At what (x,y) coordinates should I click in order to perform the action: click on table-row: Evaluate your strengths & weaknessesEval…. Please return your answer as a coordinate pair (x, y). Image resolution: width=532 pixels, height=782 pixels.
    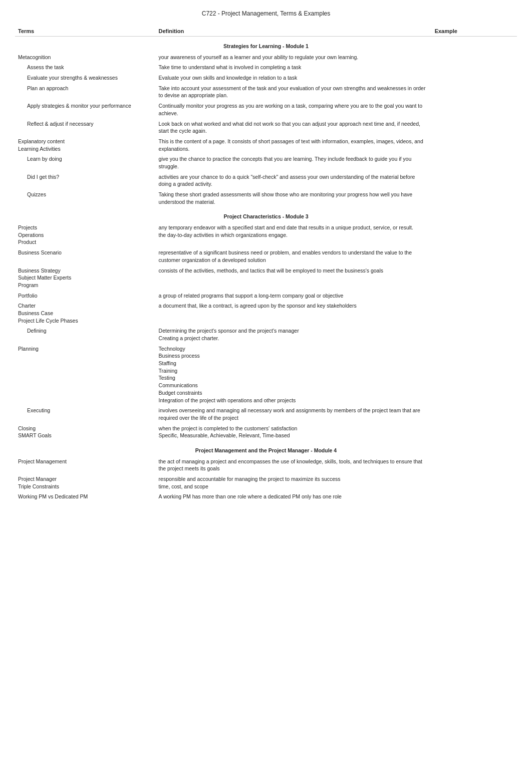
    Looking at the image, I should click on (266, 78).